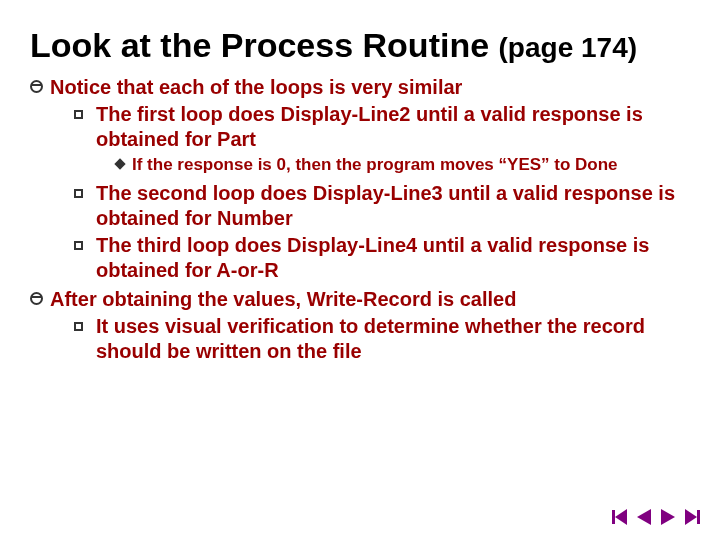 The width and height of the screenshot is (720, 540). What do you see at coordinates (360, 46) in the screenshot?
I see `slide-title: Look at the Process Routine (page 174)` at bounding box center [360, 46].